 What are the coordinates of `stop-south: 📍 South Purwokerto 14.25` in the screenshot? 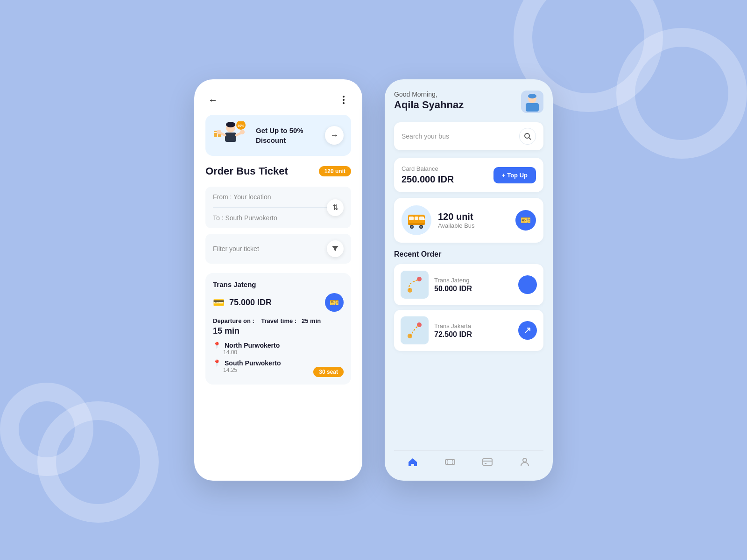 It's located at (263, 366).